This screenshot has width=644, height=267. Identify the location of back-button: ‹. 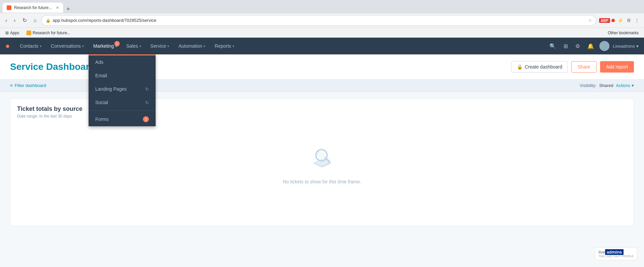
(6, 20).